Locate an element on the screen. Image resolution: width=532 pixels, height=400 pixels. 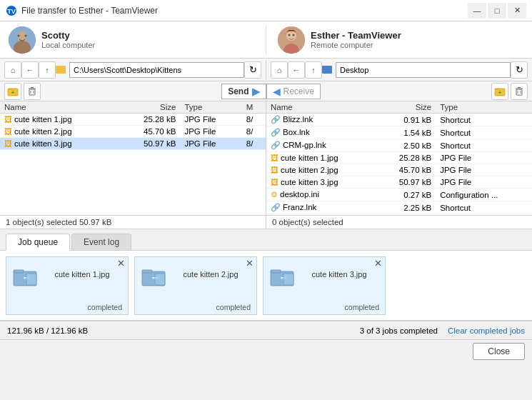
remote-new-folder-button: + is located at coordinates (500, 91).